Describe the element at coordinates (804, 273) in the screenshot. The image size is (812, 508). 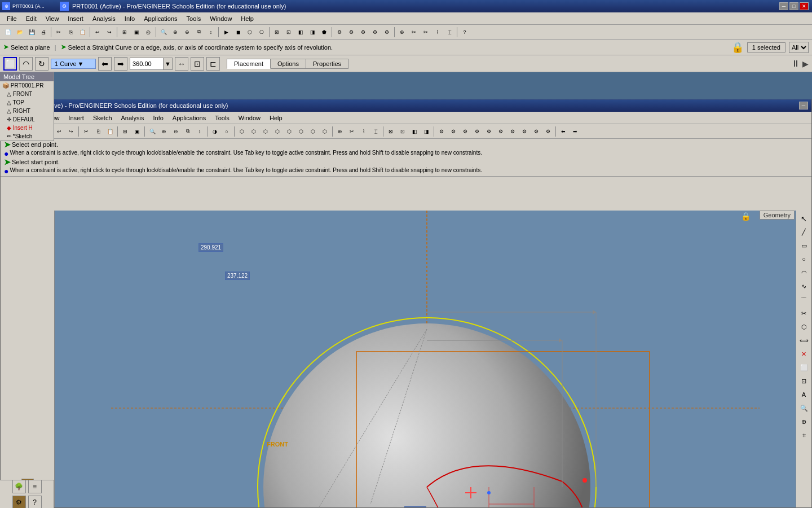
I see `rt-arc-button: ◠` at that location.